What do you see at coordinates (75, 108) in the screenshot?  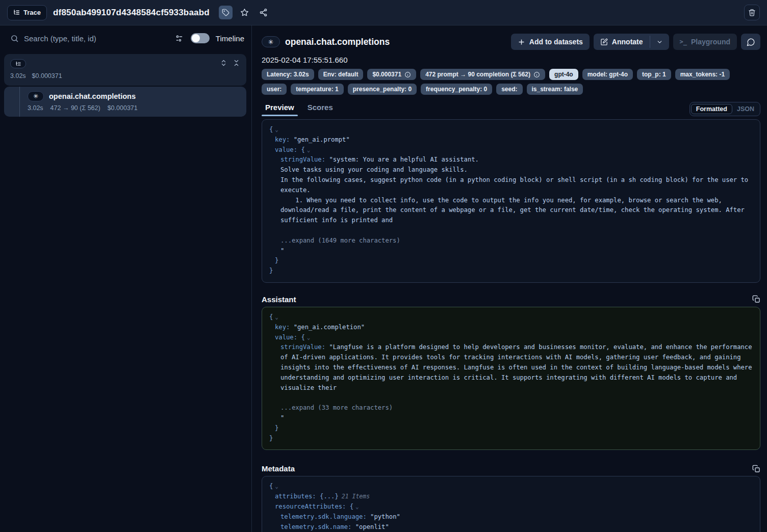 I see `span-tokens: 472 → 90 (Σ 562)` at bounding box center [75, 108].